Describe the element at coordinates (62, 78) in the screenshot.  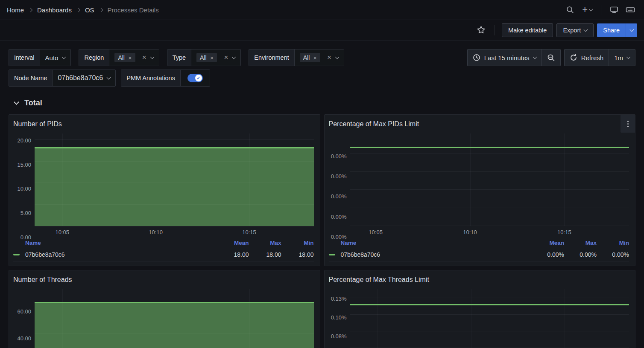
I see `node-name-control: Node Name 07b6be8a70c6` at that location.